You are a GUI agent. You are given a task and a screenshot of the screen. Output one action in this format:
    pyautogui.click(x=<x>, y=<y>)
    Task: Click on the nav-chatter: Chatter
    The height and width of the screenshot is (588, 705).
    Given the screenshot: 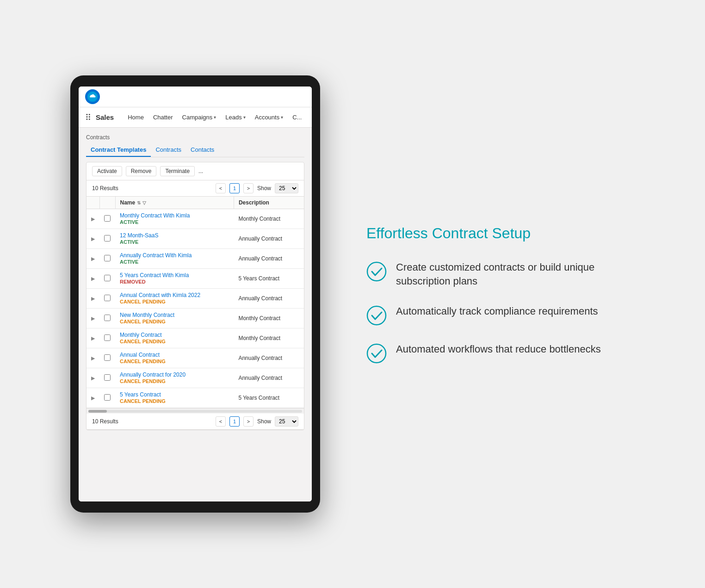 What is the action you would take?
    pyautogui.click(x=163, y=118)
    